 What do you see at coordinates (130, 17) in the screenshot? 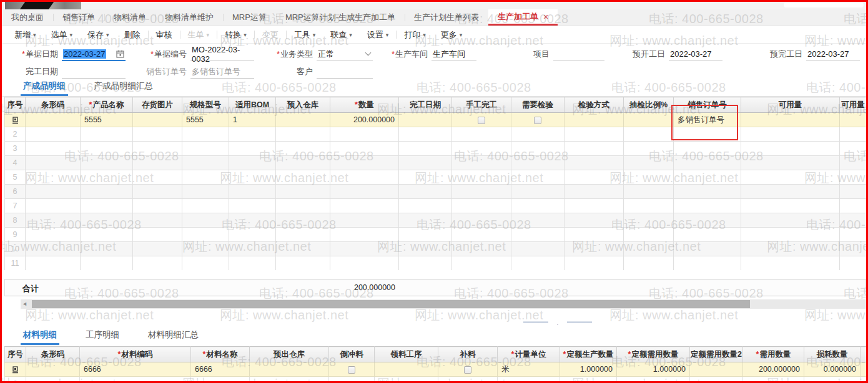
I see `page-tab-bom: 物料清单` at bounding box center [130, 17].